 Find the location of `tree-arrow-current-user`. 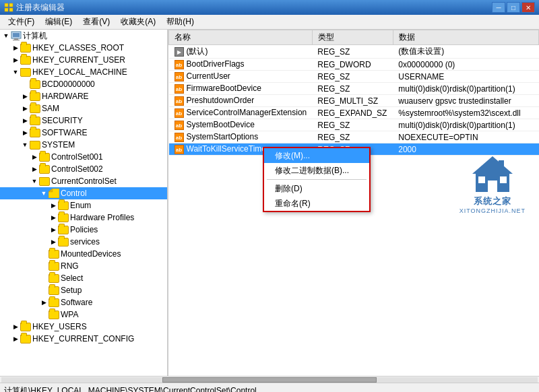

tree-arrow-current-user is located at coordinates (15, 60).